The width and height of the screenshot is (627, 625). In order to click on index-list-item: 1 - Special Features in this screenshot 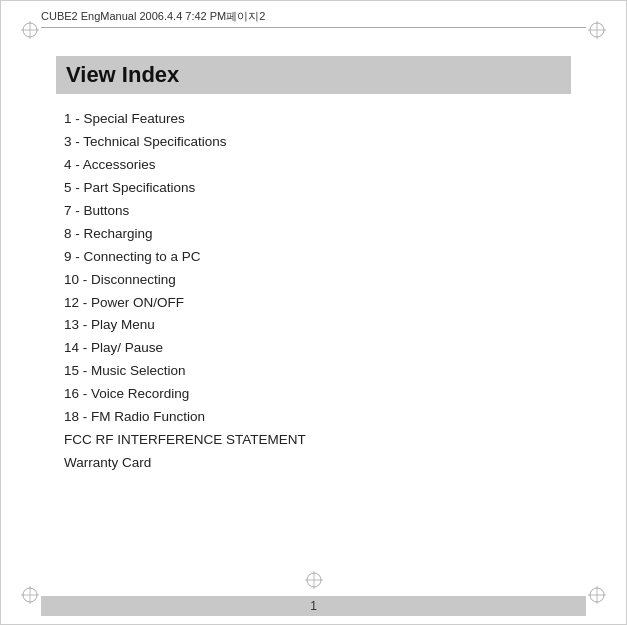, I will do `click(318, 120)`.